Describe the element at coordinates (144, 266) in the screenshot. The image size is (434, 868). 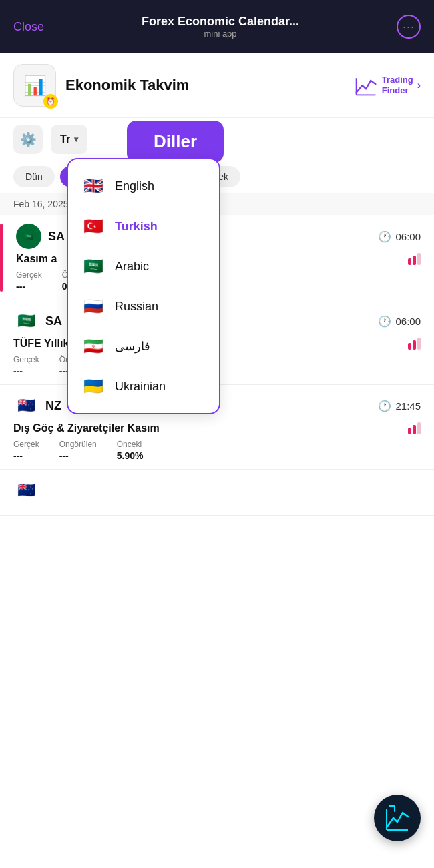
I see `lang-item-arabic: 🇸🇦 Arabic` at that location.